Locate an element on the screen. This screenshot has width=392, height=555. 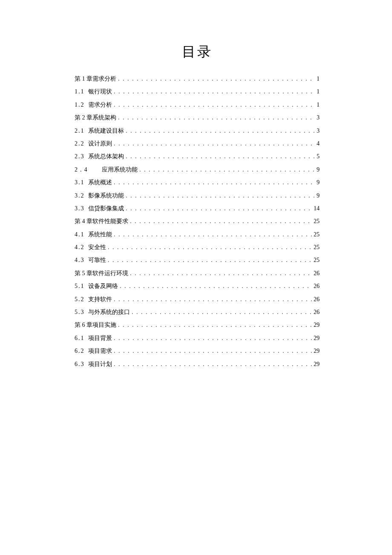
toc-entry-label: 第 2 章系统架构 is located at coordinates (95, 118).